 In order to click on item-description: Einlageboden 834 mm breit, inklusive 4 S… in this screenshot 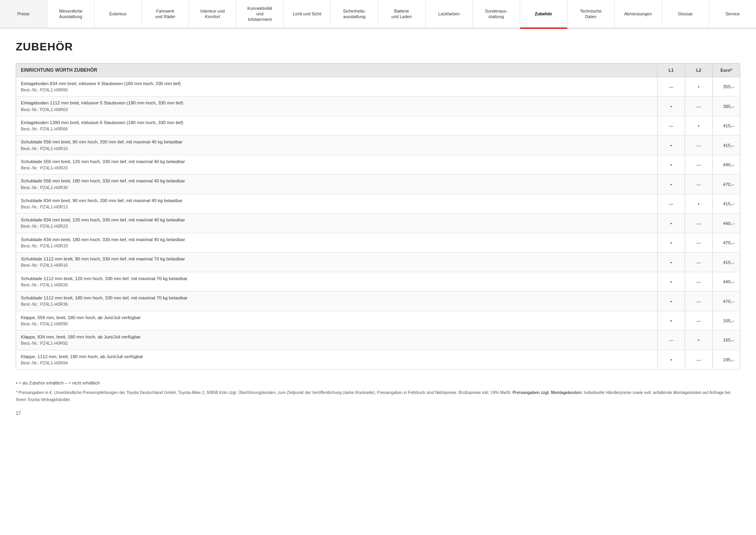, I will do `click(337, 87)`.